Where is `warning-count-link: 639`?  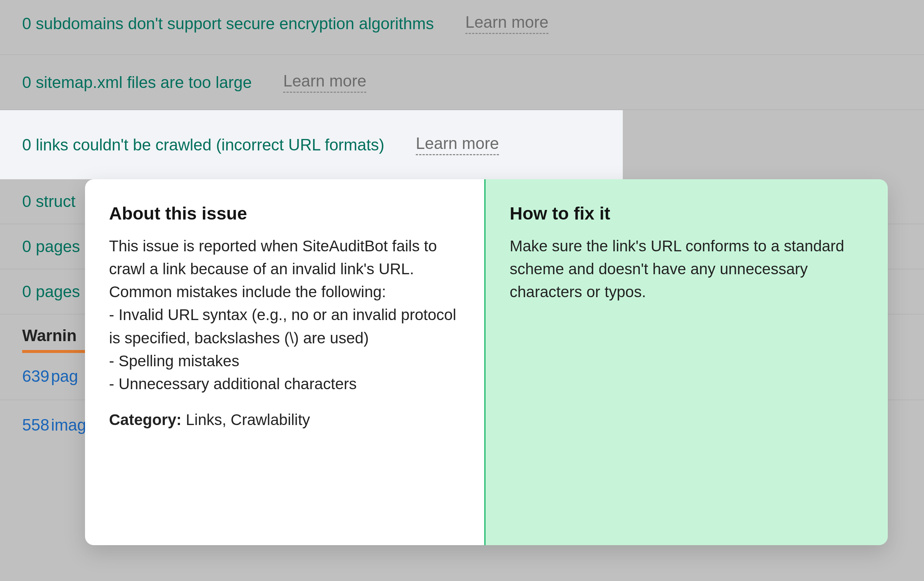
warning-count-link: 639 is located at coordinates (36, 376).